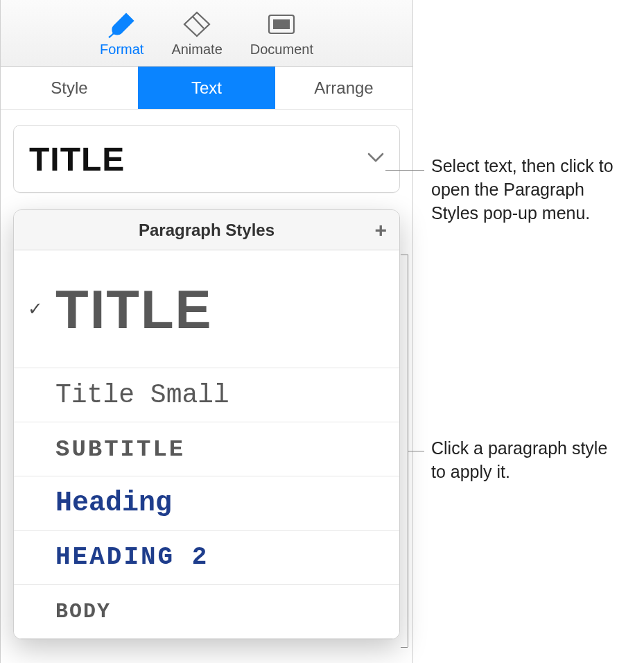  Describe the element at coordinates (197, 24) in the screenshot. I see `diamond-icon` at that location.